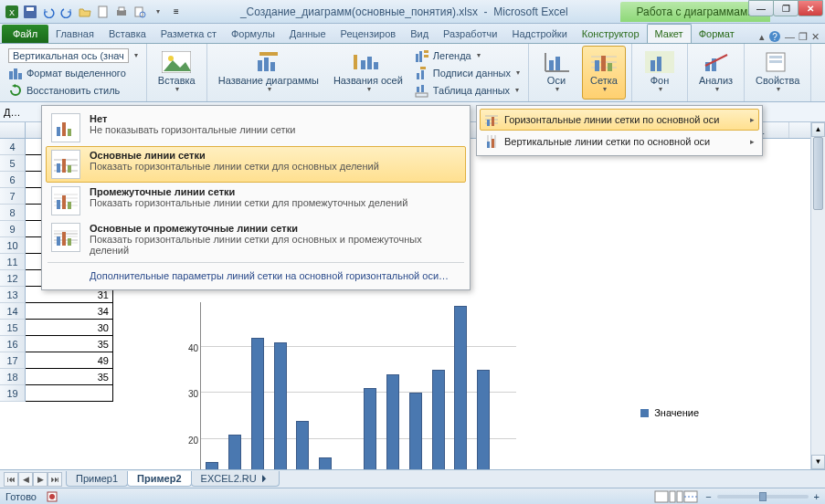 This screenshot has width=825, height=504. I want to click on ribbon: Вертикальная ось (знач▾ Формат выделенно…, so click(413, 73).